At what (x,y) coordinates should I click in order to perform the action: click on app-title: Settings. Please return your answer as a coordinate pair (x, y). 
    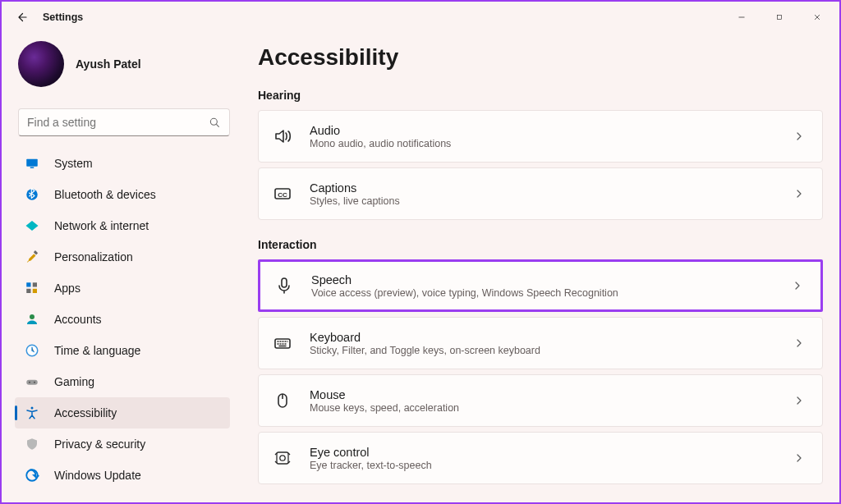
    Looking at the image, I should click on (62, 17).